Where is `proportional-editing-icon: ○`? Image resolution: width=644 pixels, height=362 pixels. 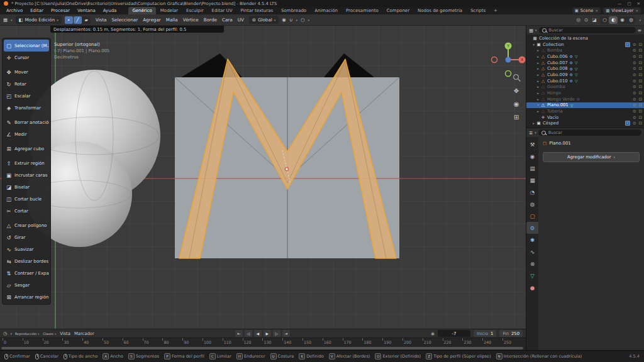 proportional-editing-icon: ○ is located at coordinates (303, 20).